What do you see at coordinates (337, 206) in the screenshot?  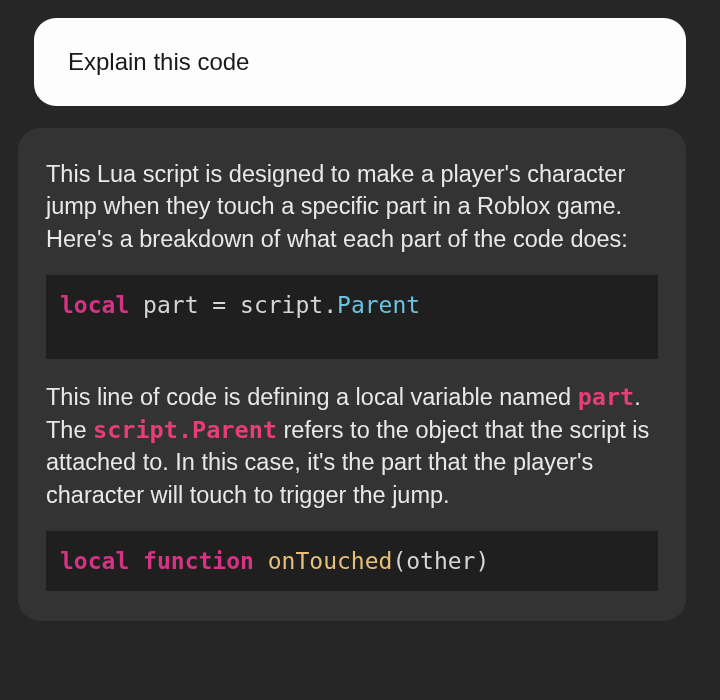 I see `assistant-intro-text: This Lua script is designed to make a pl…` at bounding box center [337, 206].